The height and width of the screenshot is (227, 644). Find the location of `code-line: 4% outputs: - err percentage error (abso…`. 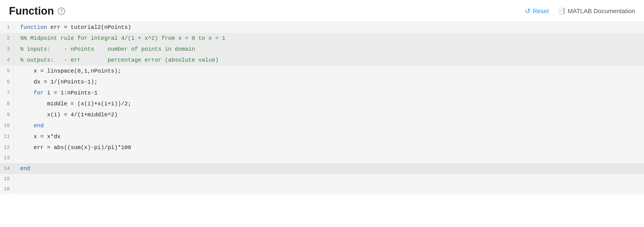

code-line: 4% outputs: - err percentage error (abso… is located at coordinates (322, 60).